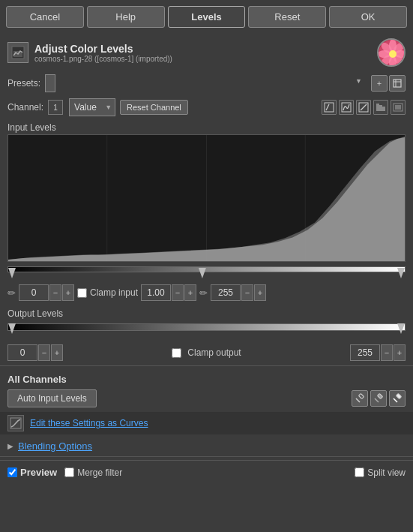 The width and height of the screenshot is (413, 532). Describe the element at coordinates (400, 353) in the screenshot. I see `output-right-increment: +` at that location.